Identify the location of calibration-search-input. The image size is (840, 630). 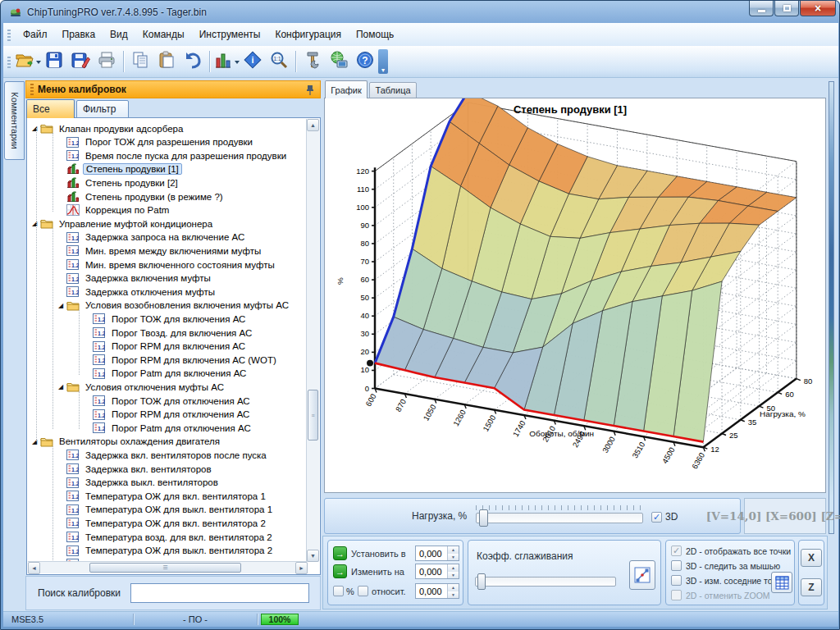
(220, 593).